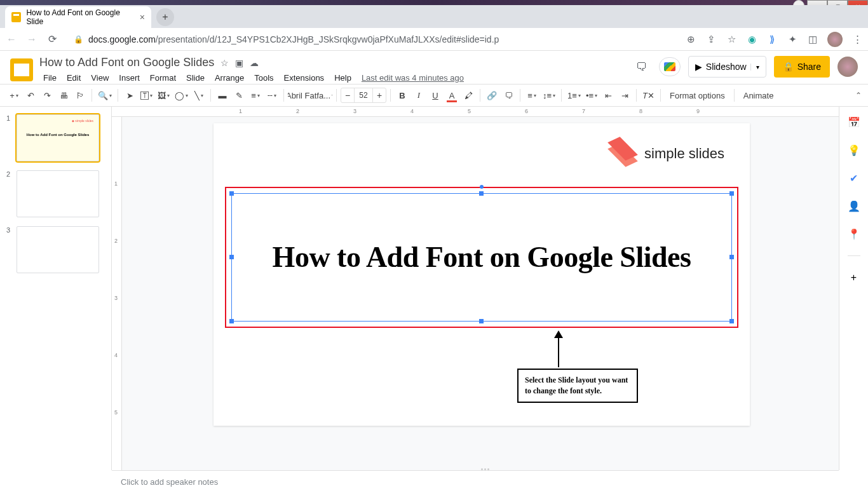  What do you see at coordinates (164, 95) in the screenshot?
I see `image-button: 🖼` at bounding box center [164, 95].